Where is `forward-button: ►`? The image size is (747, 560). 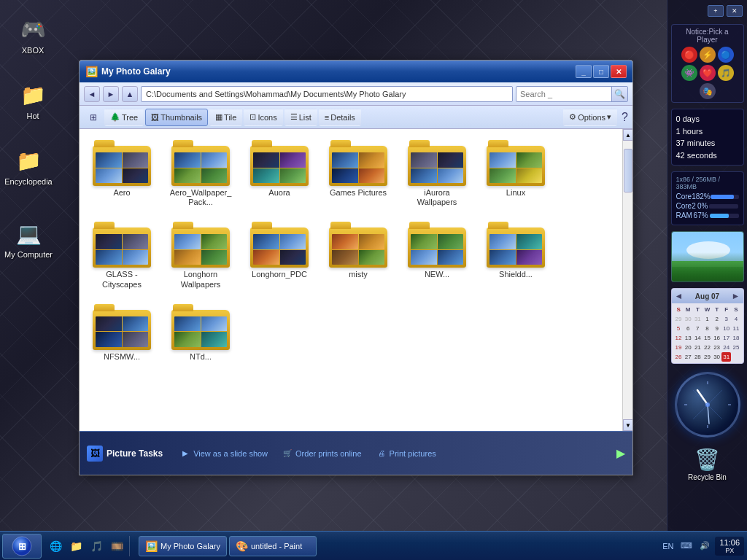 forward-button: ► is located at coordinates (111, 94).